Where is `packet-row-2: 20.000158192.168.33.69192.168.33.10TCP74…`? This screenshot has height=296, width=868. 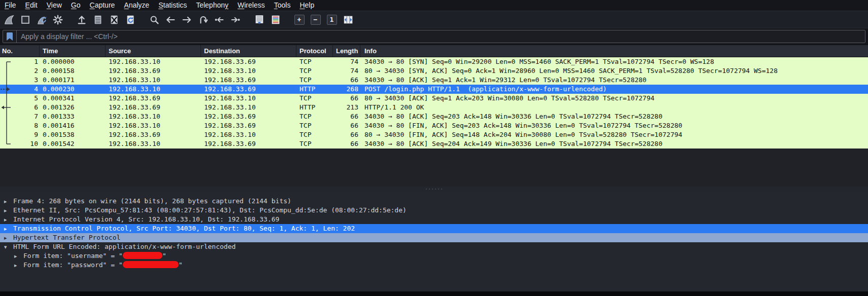 packet-row-2: 20.000158192.168.33.69192.168.33.10TCP74… is located at coordinates (434, 71).